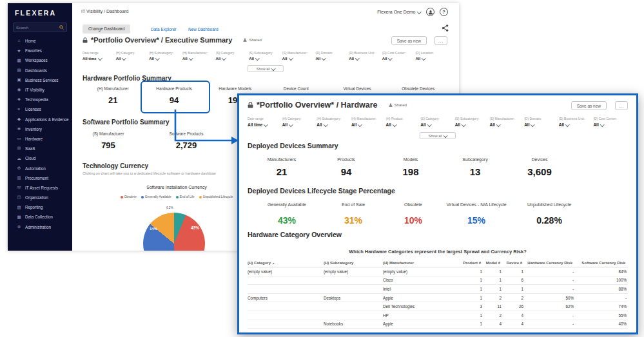 The height and width of the screenshot is (337, 644). Describe the element at coordinates (40, 148) in the screenshot. I see `sidebar-item: ⊞ SaaS` at that location.